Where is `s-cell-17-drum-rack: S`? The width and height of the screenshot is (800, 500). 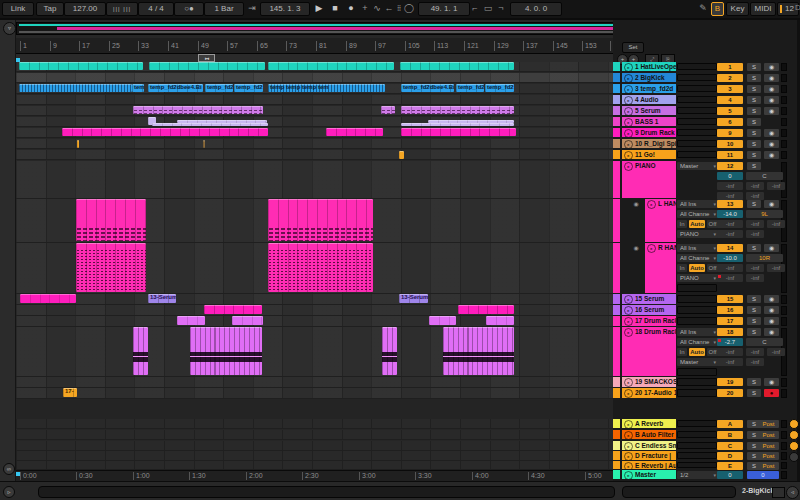 s-cell-17-drum-rack: S is located at coordinates (754, 321).